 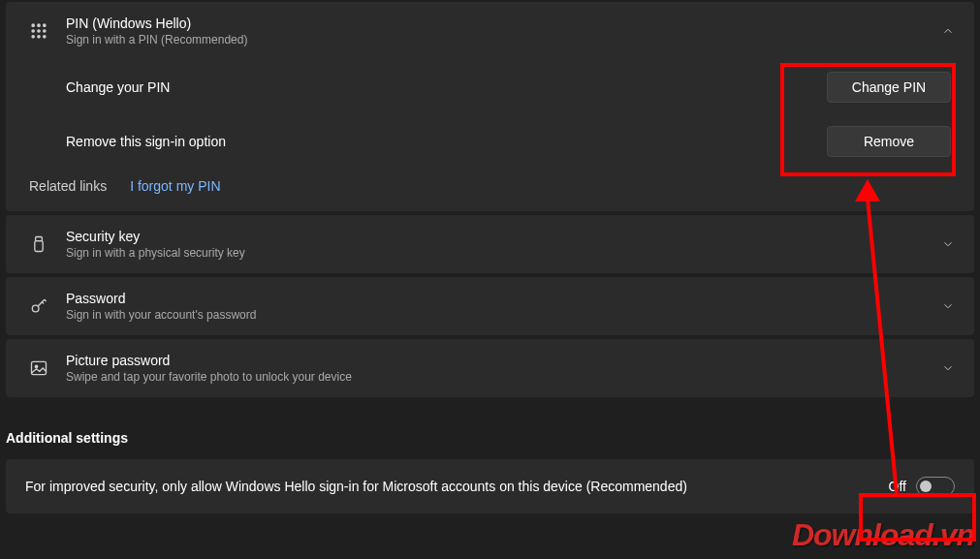 What do you see at coordinates (504, 298) in the screenshot?
I see `password-title: Password` at bounding box center [504, 298].